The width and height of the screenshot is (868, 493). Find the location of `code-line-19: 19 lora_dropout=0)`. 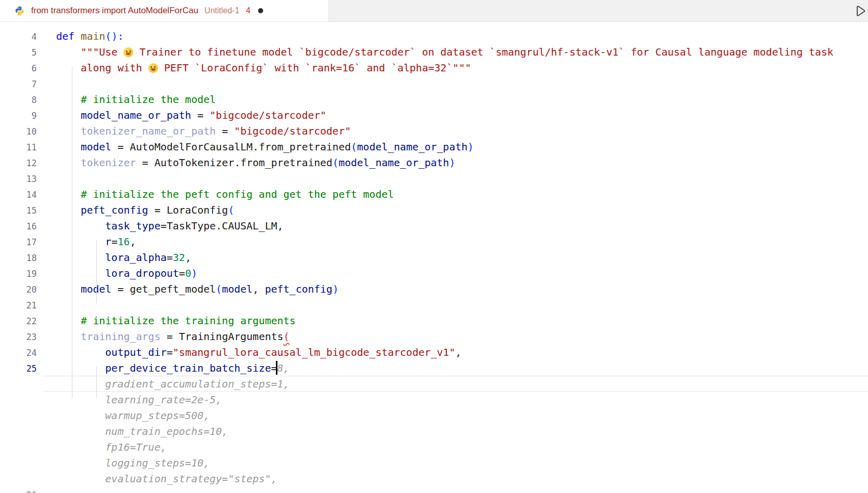

code-line-19: 19 lora_dropout=0) is located at coordinates (434, 273).